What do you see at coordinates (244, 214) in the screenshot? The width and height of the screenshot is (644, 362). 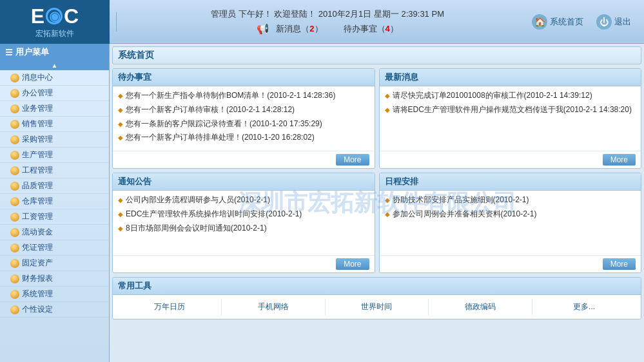 I see `notice-item-2: ◆ EDC生产管理软件系统操作培训时间安排(2010-2-1)` at bounding box center [244, 214].